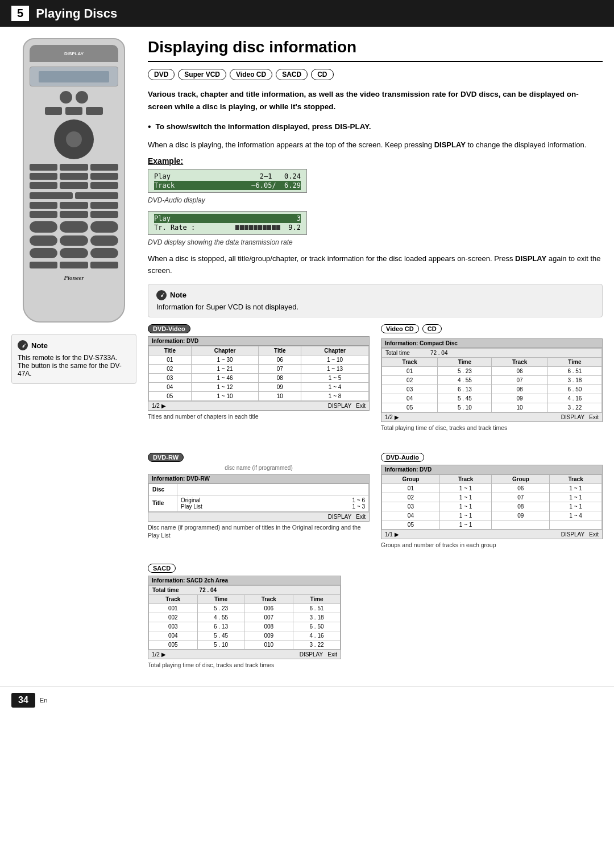 This screenshot has width=614, height=868. I want to click on table-row: 045 . 45094 . 16, so click(492, 398).